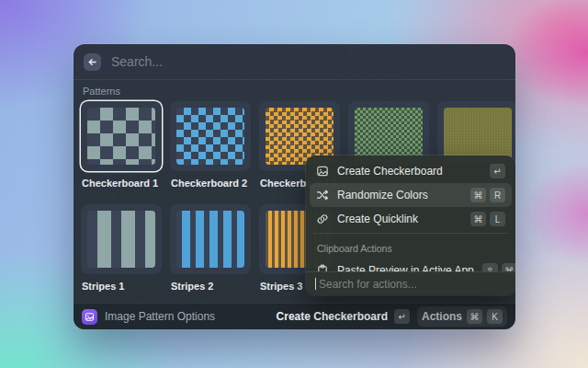  What do you see at coordinates (488, 195) in the screenshot?
I see `shortcut-keys: ⌘ R` at bounding box center [488, 195].